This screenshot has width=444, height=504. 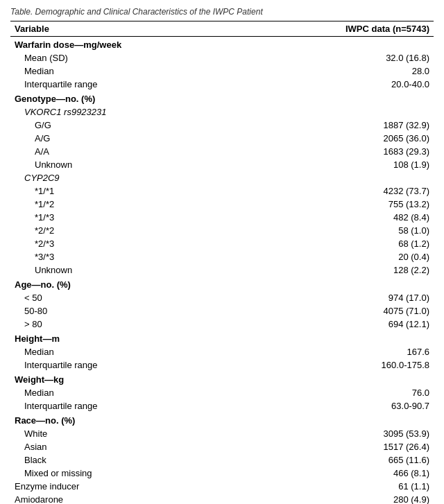 I want to click on table-row: White3095 (53.9), so click(x=222, y=434).